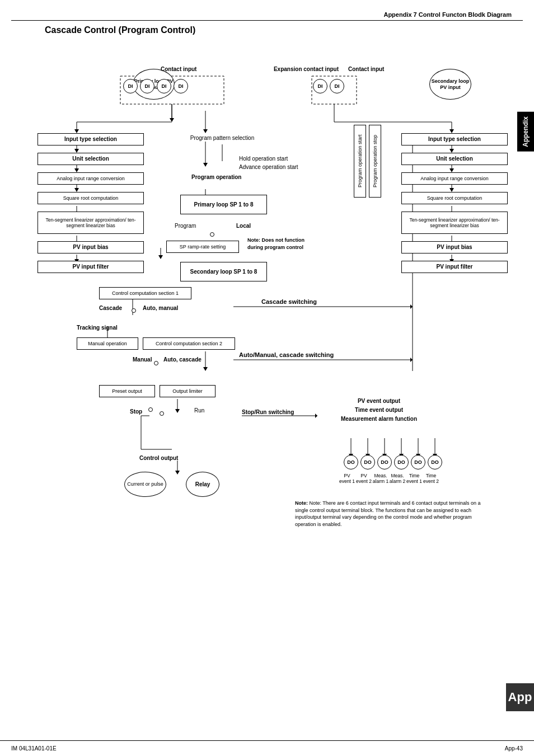 Image resolution: width=534 pixels, height=756 pixels. Describe the element at coordinates (414, 478) in the screenshot. I see `do-label-5: Time event 1` at that location.